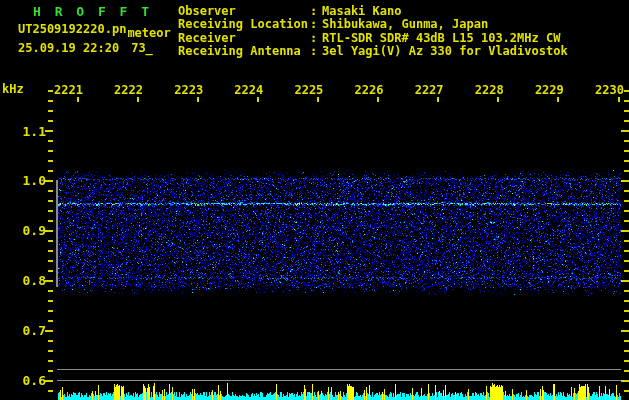  I want to click on field-label: Receiving Location, so click(244, 24).